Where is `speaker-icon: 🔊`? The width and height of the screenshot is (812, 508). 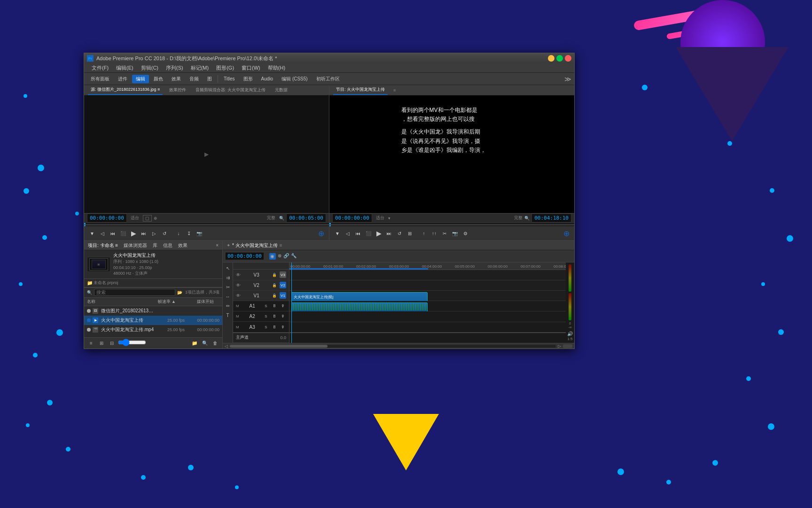 speaker-icon: 🔊 is located at coordinates (570, 334).